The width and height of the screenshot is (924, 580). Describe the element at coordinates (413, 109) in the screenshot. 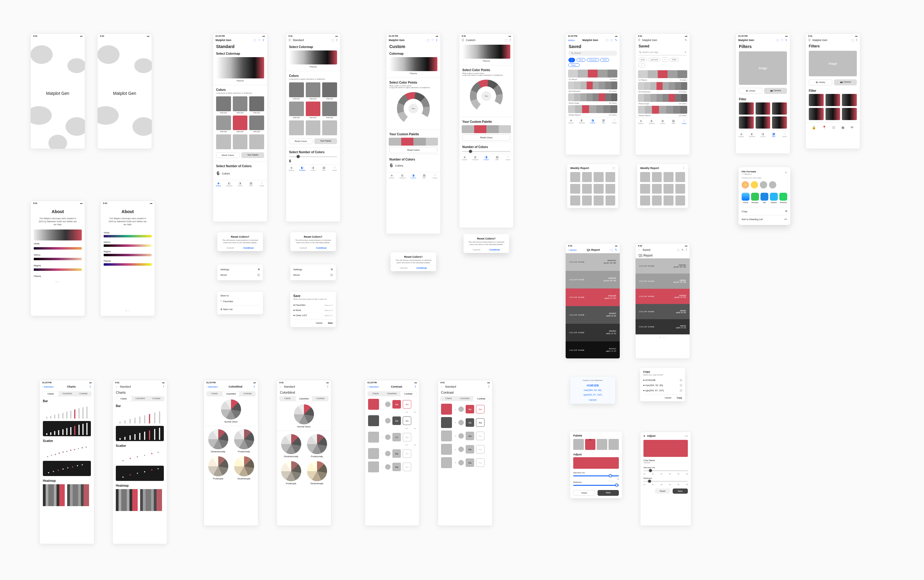

I see `color-wheel: Text` at that location.